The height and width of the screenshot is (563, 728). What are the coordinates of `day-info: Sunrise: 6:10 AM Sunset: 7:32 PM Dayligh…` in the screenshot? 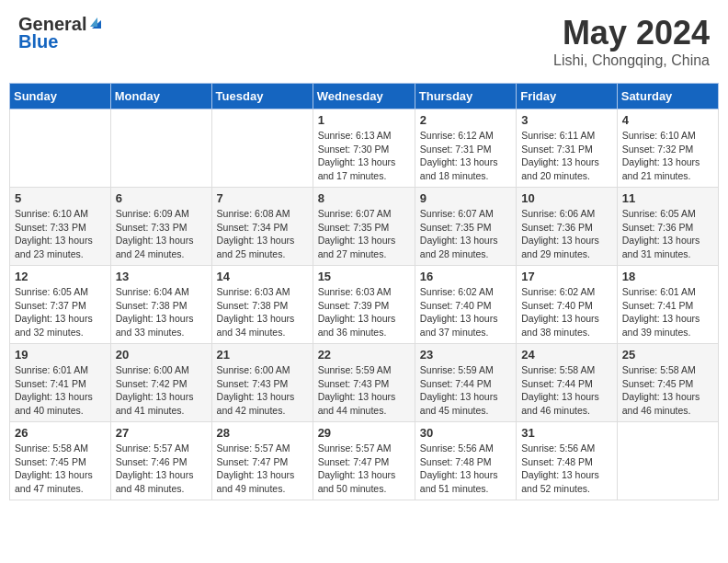 It's located at (667, 156).